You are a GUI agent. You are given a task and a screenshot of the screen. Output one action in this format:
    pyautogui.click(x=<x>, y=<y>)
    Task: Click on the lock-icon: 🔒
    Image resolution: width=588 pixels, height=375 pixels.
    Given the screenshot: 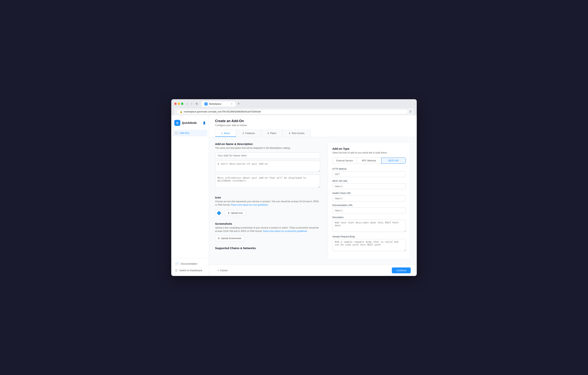 What is the action you would take?
    pyautogui.click(x=181, y=112)
    